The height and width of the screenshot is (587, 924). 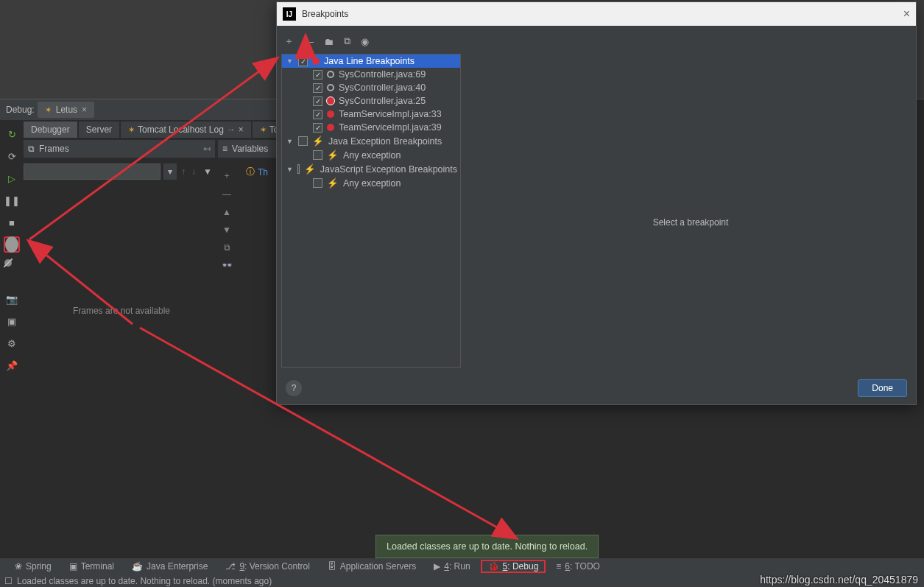 I want to click on status-icon: ☐, so click(x=9, y=581).